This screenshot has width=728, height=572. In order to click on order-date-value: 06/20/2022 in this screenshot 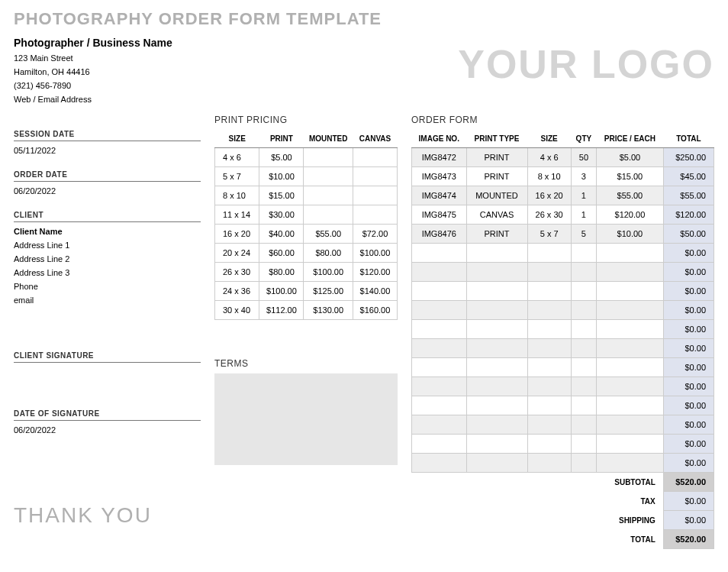, I will do `click(107, 191)`.